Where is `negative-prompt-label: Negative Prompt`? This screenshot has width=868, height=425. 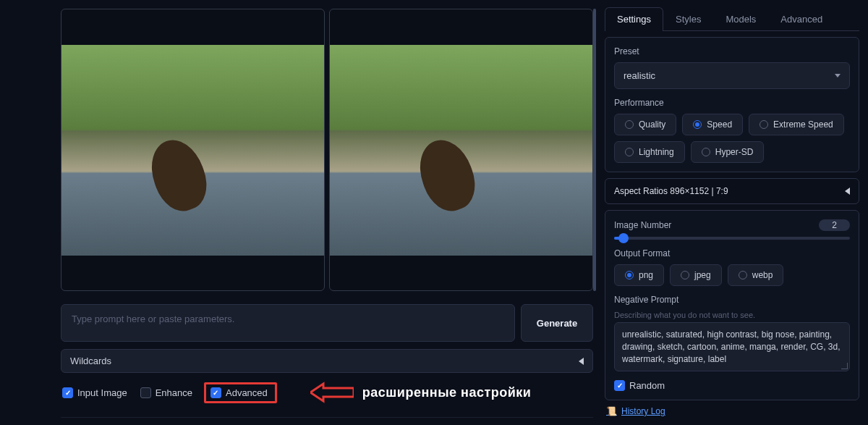 negative-prompt-label: Negative Prompt is located at coordinates (732, 300).